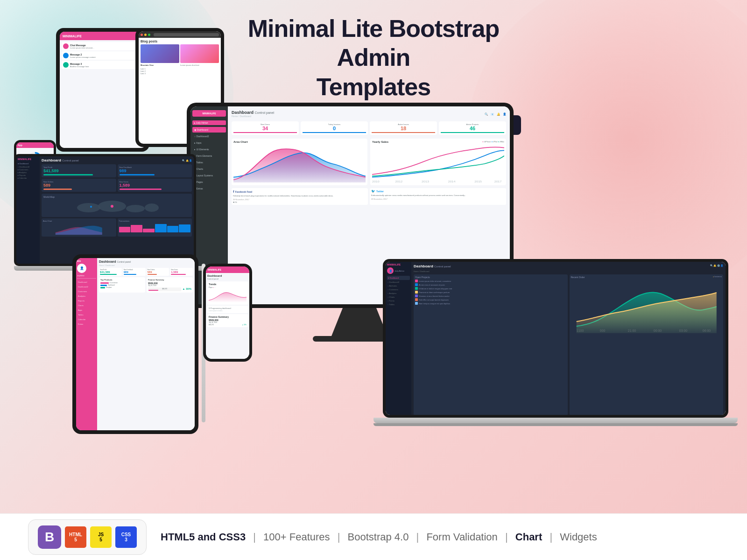 The width and height of the screenshot is (747, 560). Describe the element at coordinates (478, 181) in the screenshot. I see `svg-text: 2015` at that location.